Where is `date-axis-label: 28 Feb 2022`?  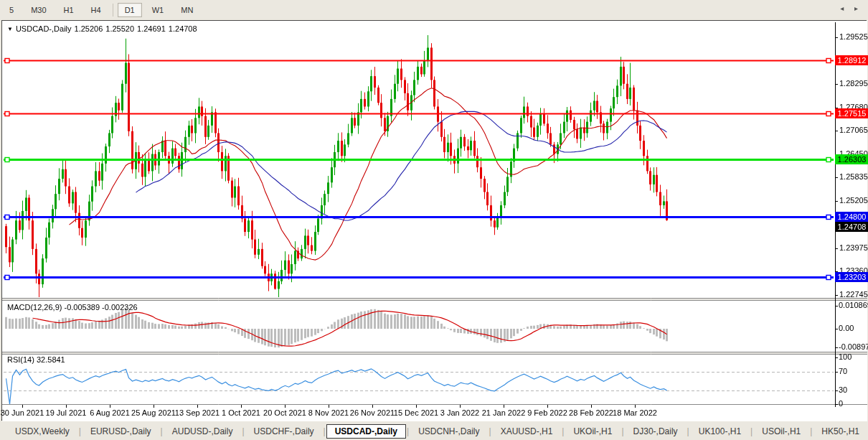 date-axis-label: 28 Feb 2022 is located at coordinates (591, 413).